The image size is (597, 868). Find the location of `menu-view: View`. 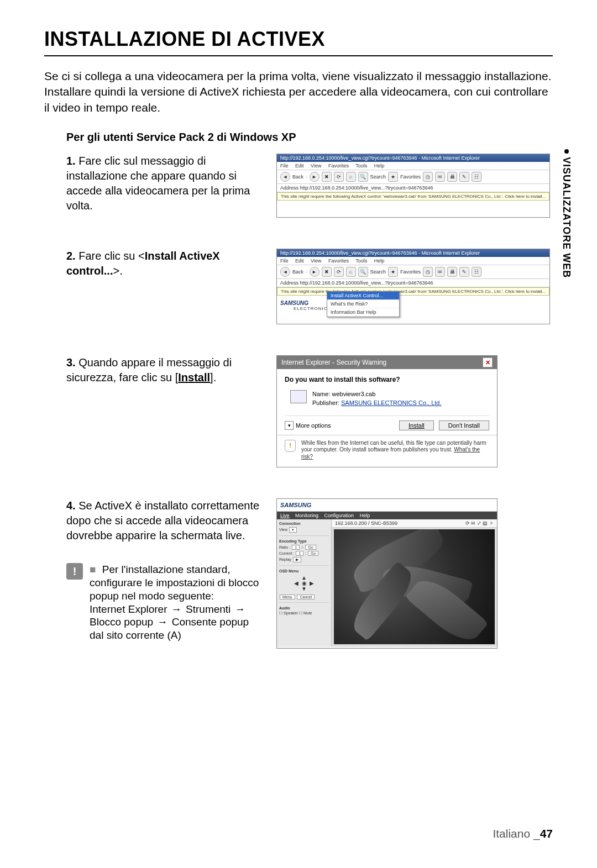

menu-view: View is located at coordinates (316, 166).